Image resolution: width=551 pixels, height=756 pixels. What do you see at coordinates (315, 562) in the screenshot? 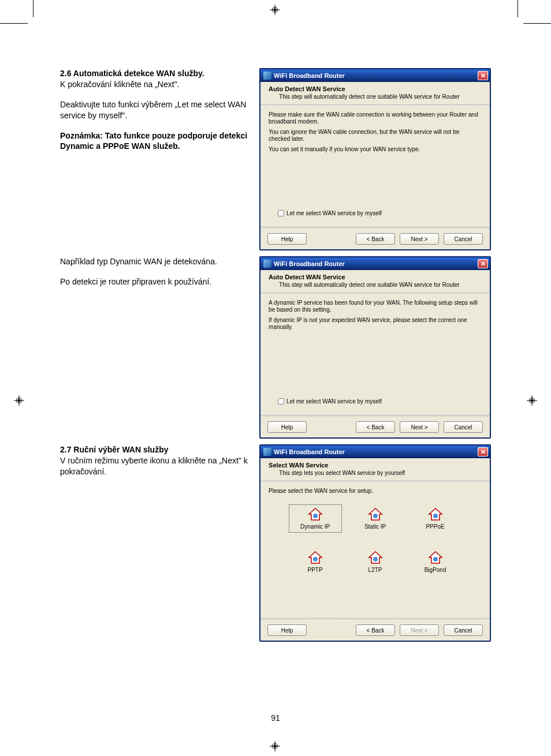
I see `wan-icon-pptp: PPTP` at bounding box center [315, 562].